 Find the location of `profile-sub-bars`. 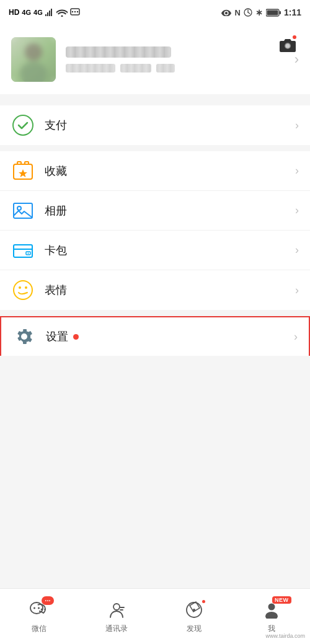

profile-sub-bars is located at coordinates (175, 68).